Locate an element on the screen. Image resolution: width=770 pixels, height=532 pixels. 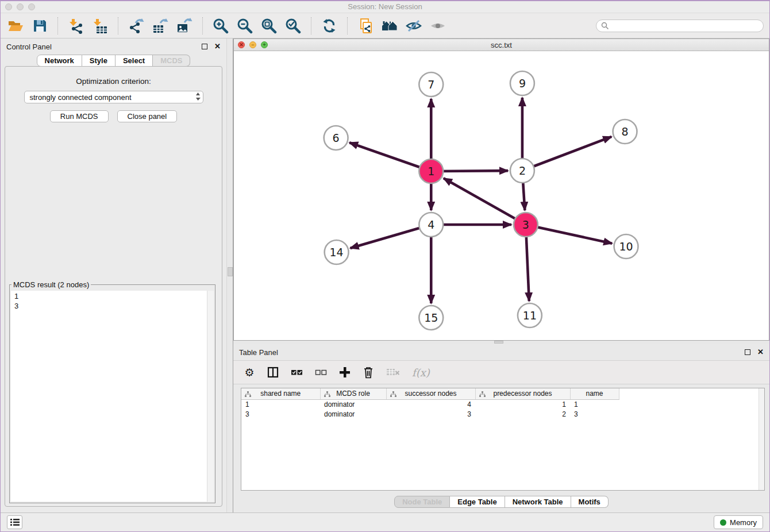
search-field is located at coordinates (680, 26).